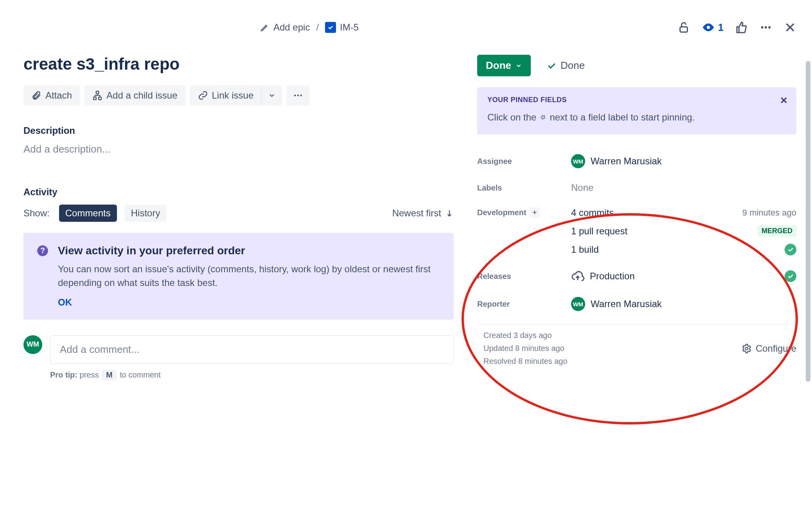  I want to click on dev-build-row: 1 build, so click(684, 250).